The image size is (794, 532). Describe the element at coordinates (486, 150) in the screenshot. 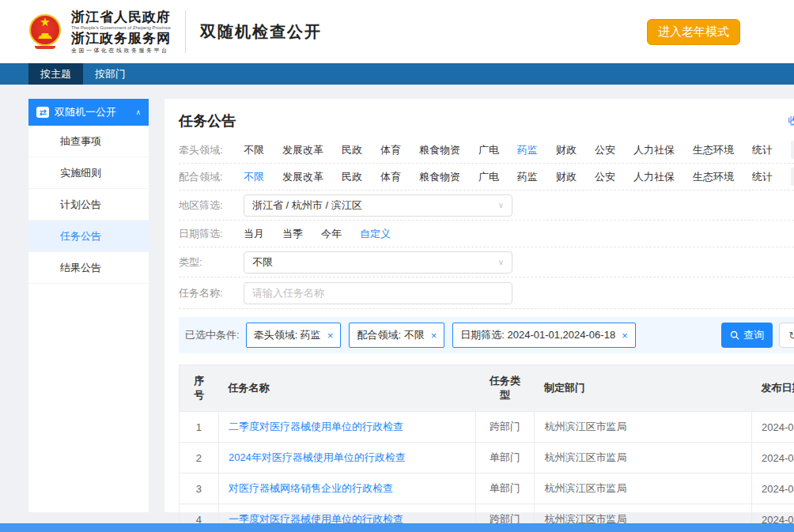

I see `filter-row-lead-domain: 牵头领域: 不限 发展改革 民政 体育 粮食物资 广电 药监 财政 公安 人力社…` at that location.